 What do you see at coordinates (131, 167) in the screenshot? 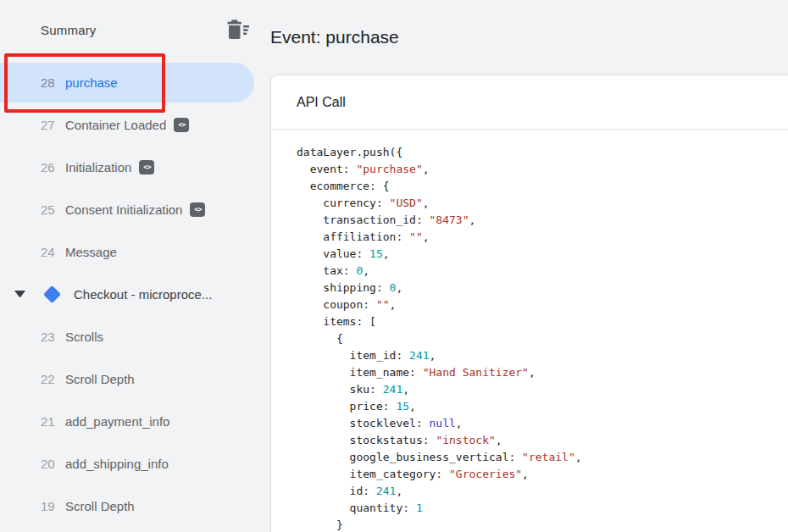
I see `event-row-initialization: 26Initialization<>` at bounding box center [131, 167].